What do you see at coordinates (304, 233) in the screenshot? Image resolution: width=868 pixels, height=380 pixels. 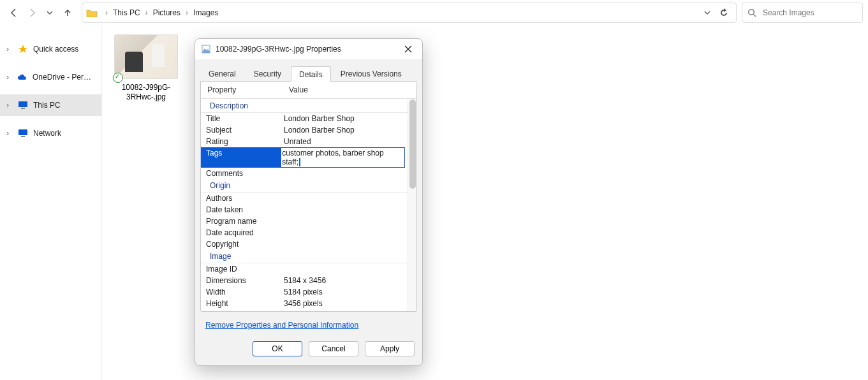 I see `details-row: Date acquired` at bounding box center [304, 233].